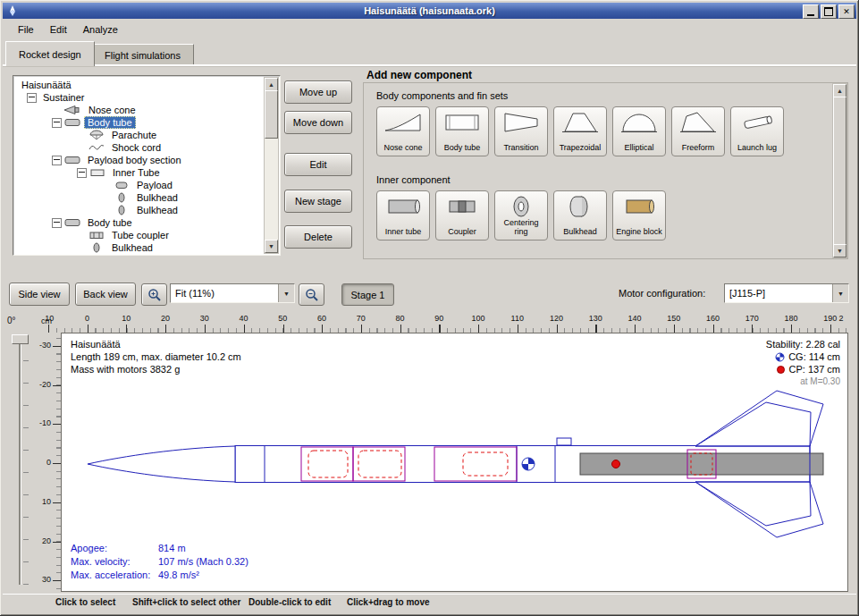 The image size is (859, 616). Describe the element at coordinates (521, 131) in the screenshot. I see `add-transition-button: Transition` at that location.